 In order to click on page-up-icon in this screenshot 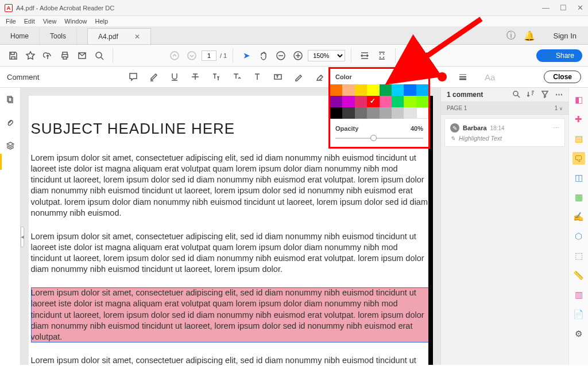, I will do `click(175, 56)`.